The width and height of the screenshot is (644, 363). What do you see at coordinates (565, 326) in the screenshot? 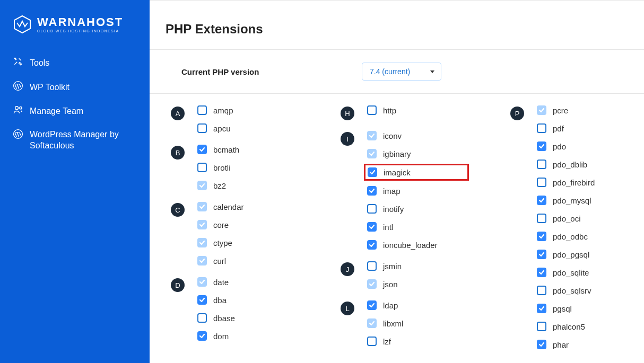
I see `extension-phalcon5: phalcon5` at bounding box center [565, 326].